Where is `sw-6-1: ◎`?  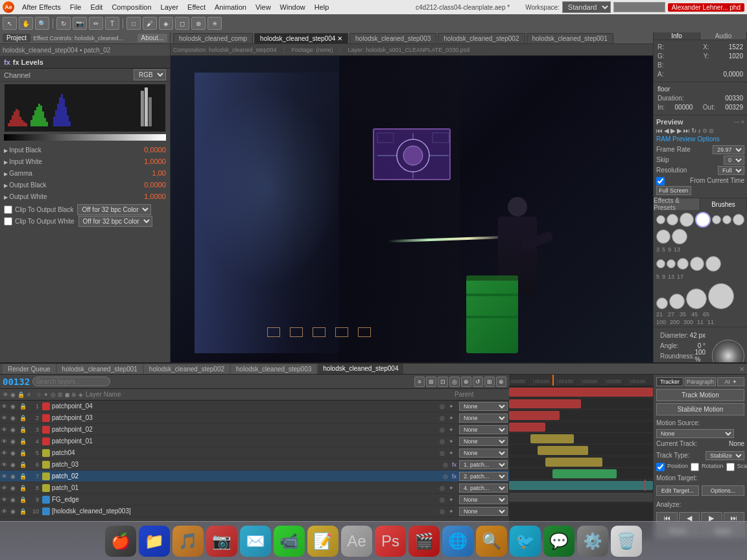 sw-6-1: ◎ is located at coordinates (447, 465).